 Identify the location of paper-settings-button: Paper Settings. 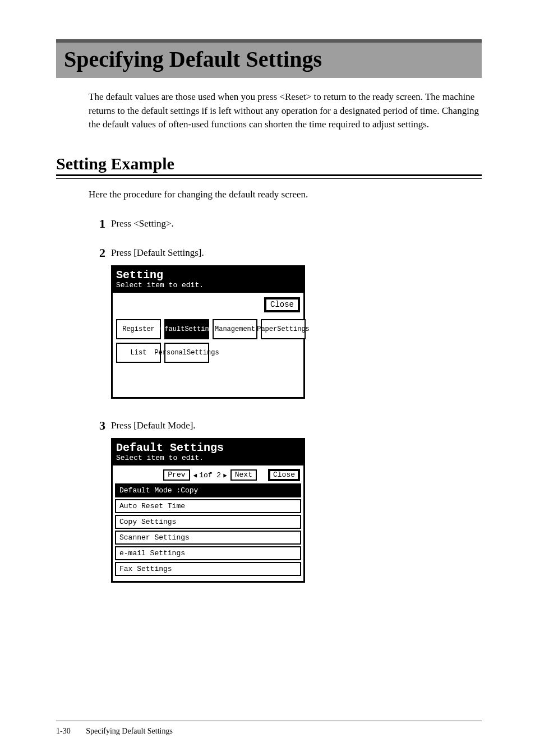
(283, 329).